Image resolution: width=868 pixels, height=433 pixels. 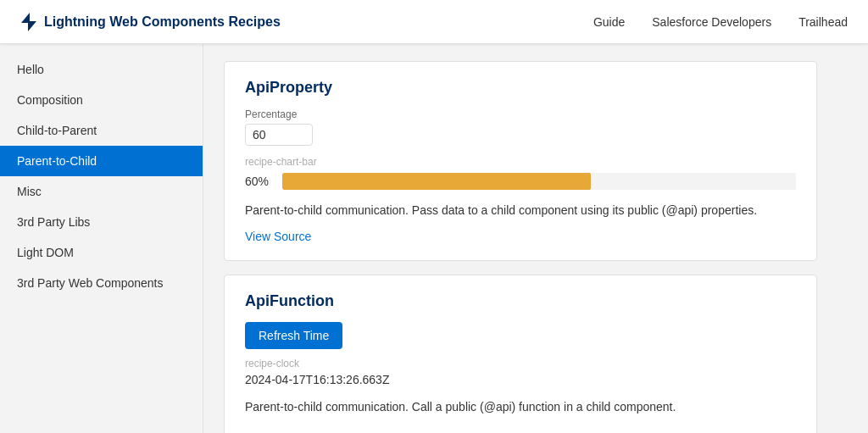 What do you see at coordinates (102, 253) in the screenshot?
I see `sidebar-item-light-dom: Light DOM` at bounding box center [102, 253].